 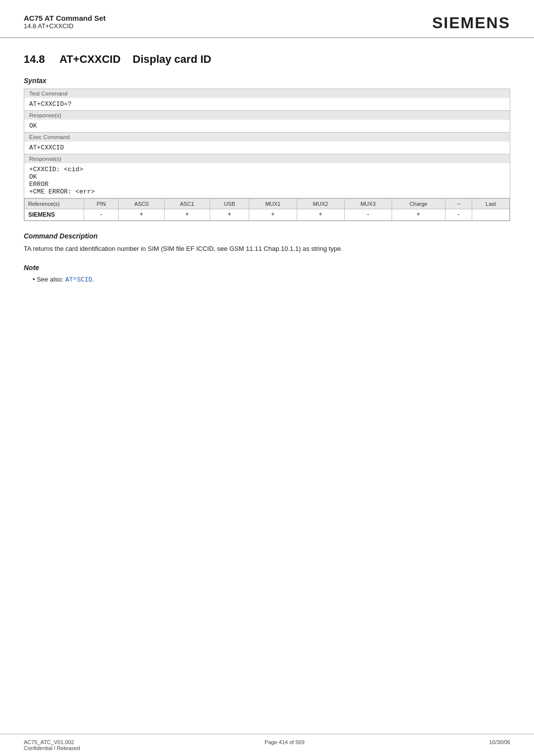 What do you see at coordinates (101, 204) in the screenshot?
I see `ref-header-pin: PIN` at bounding box center [101, 204].